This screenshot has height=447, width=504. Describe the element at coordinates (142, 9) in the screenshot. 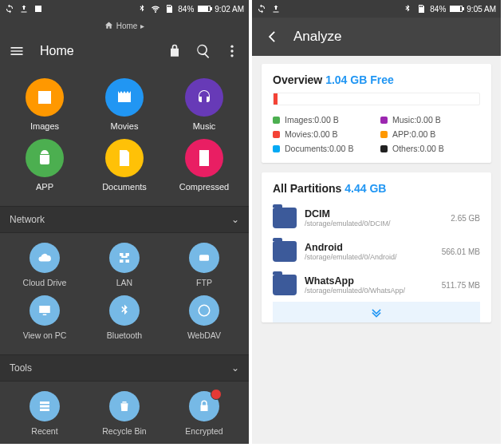

I see `bluetooth-icon` at that location.